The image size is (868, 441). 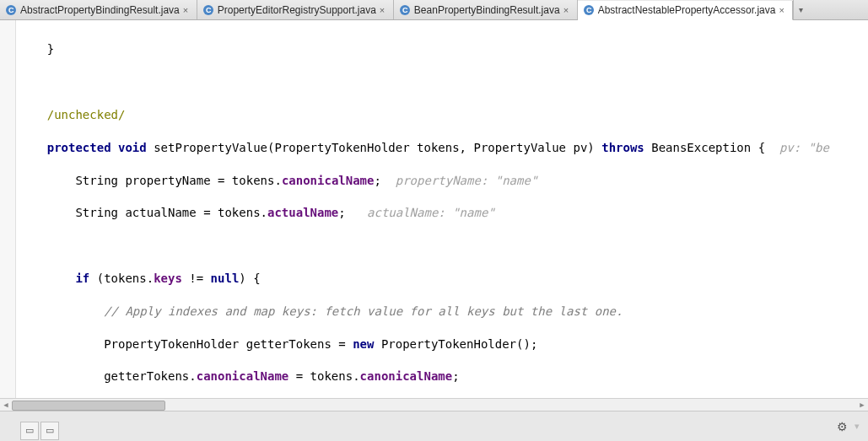 I want to click on horizontal-scrollbar: ◀ ▶, so click(x=434, y=405).